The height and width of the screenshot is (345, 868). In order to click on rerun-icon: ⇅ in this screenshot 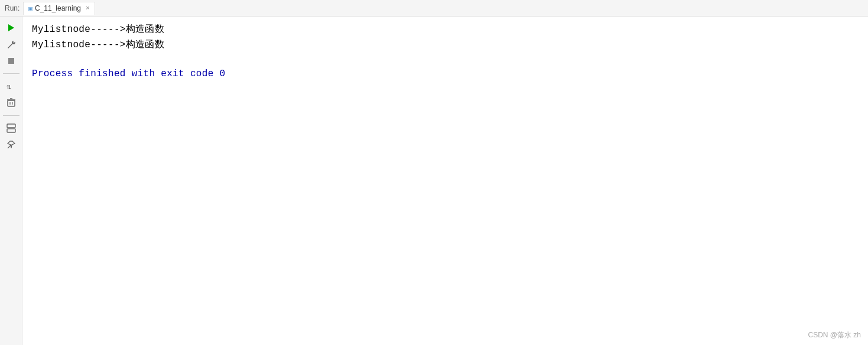, I will do `click(11, 86)`.